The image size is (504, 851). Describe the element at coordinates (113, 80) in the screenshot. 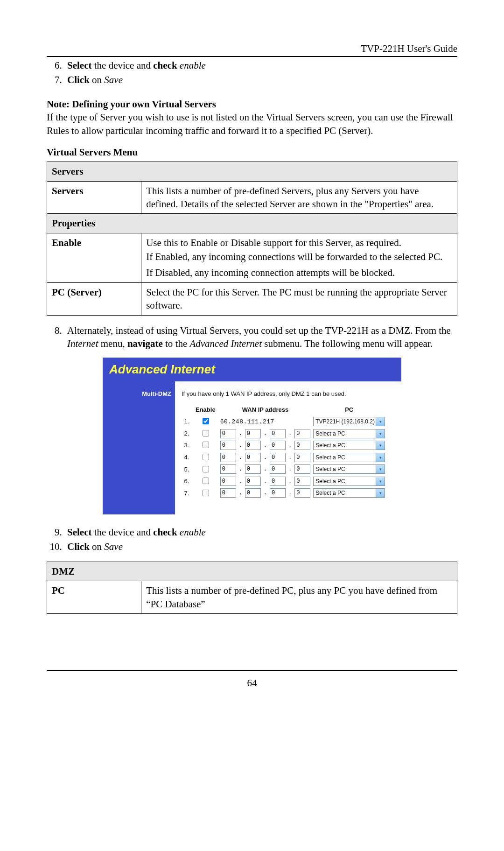

I see `text-segment: Save` at that location.